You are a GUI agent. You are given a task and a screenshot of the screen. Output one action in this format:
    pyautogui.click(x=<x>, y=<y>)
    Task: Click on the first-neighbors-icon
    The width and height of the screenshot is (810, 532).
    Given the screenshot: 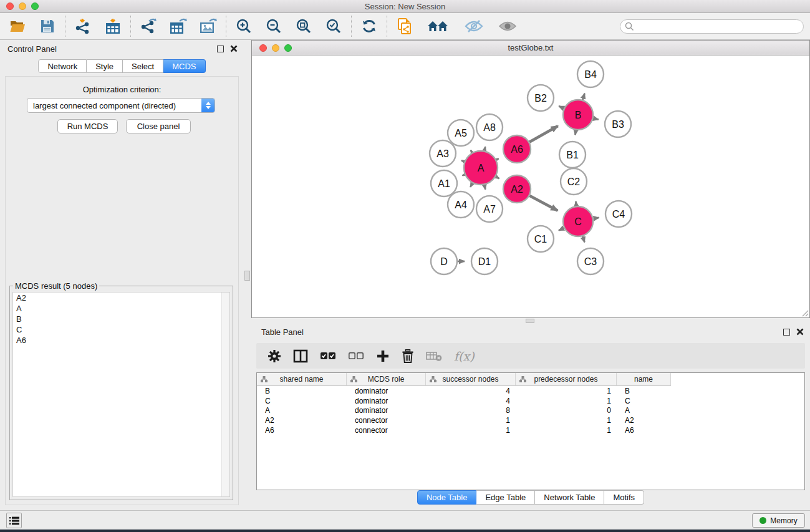 What is the action you would take?
    pyautogui.click(x=438, y=26)
    